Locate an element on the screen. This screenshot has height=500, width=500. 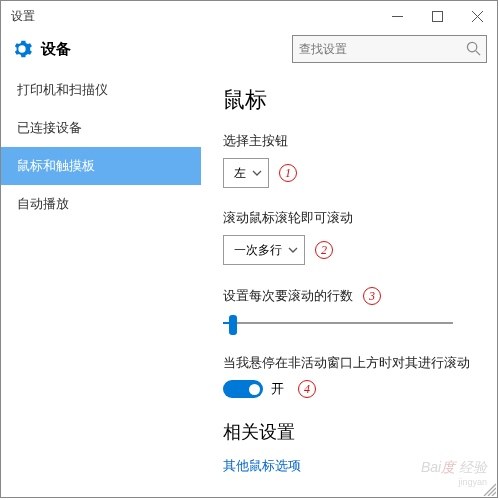
annotation-badge-4: 4 is located at coordinates (307, 389).